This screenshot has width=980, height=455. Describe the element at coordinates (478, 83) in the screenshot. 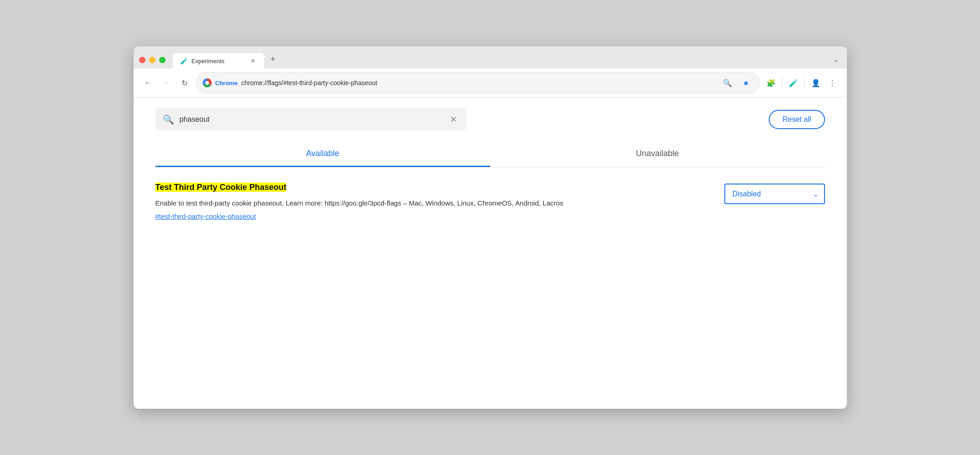

I see `address-bar: Chrome chrome://flags/#test-third-party-…` at that location.